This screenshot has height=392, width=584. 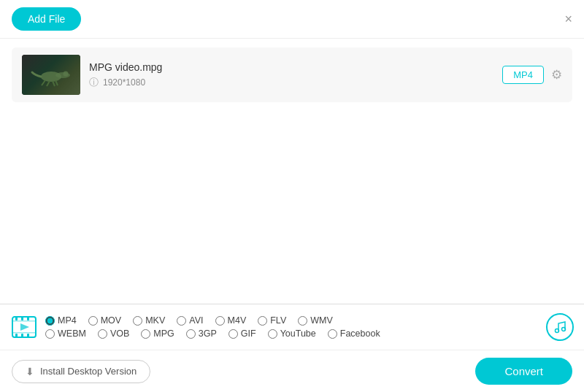 I want to click on radio-item-mpg: MPG, so click(x=158, y=334).